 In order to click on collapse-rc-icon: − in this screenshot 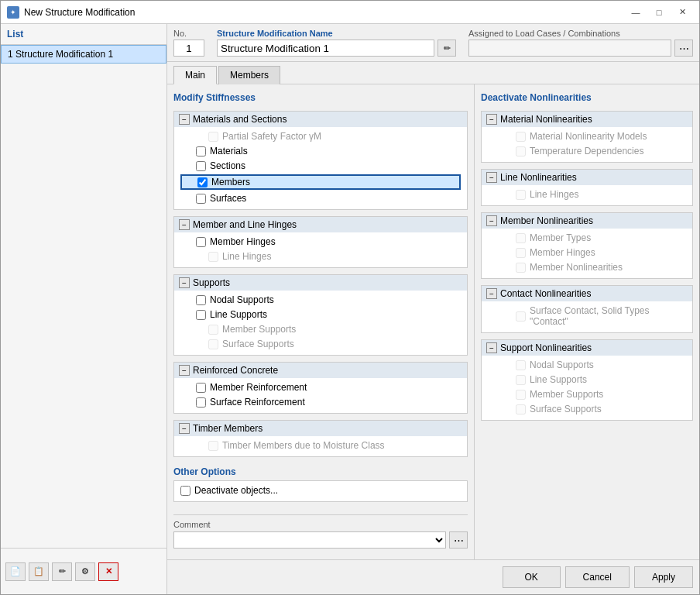, I will do `click(184, 370)`.